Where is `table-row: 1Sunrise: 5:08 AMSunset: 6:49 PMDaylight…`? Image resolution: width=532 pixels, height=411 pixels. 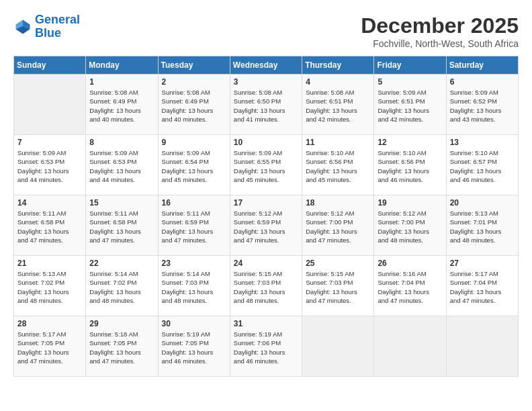 table-row: 1Sunrise: 5:08 AMSunset: 6:49 PMDaylight… is located at coordinates (122, 105).